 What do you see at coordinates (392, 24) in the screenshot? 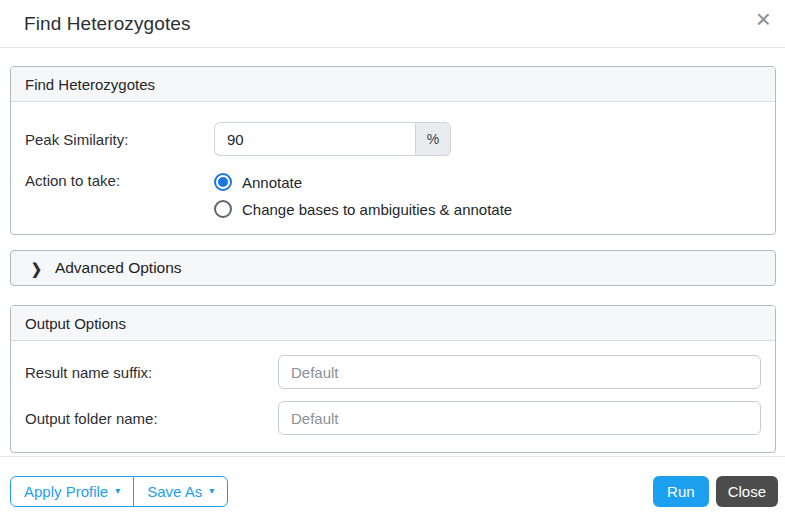
I see `dialog-header: Find Heterozygotes ×` at bounding box center [392, 24].